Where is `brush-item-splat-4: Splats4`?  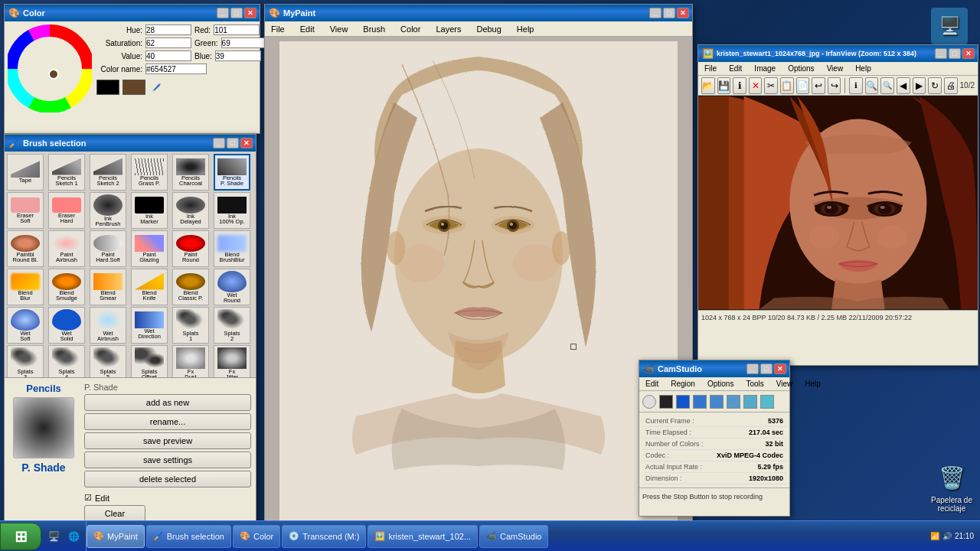 brush-item-splat-4: Splats4 is located at coordinates (67, 361).